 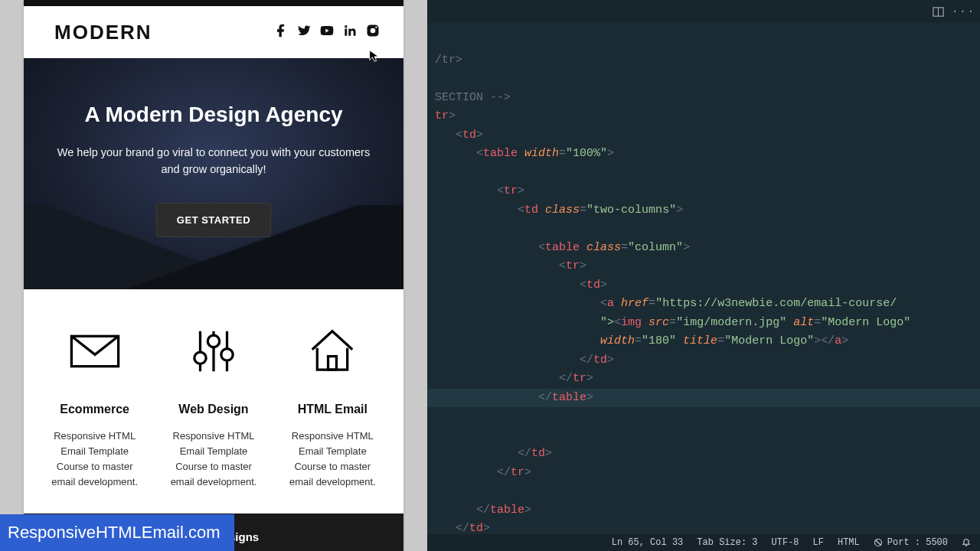 I want to click on linkedin-icon, so click(x=350, y=32).